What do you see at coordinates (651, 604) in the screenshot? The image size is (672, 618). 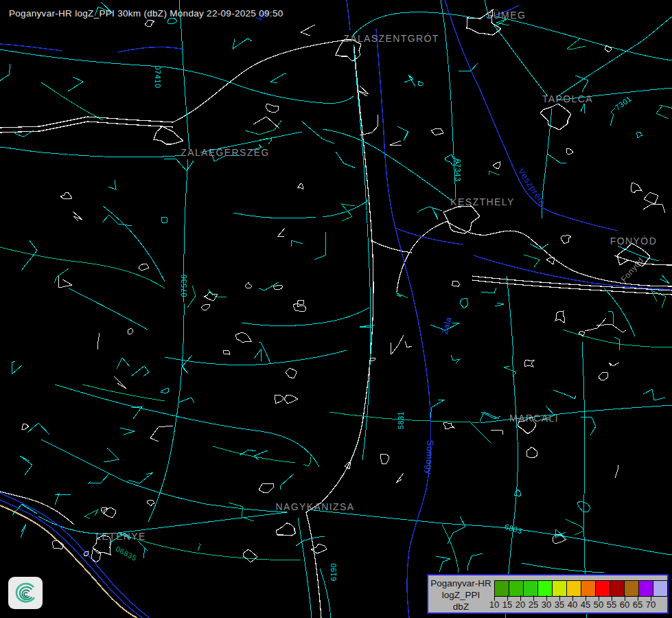 I see `tick-number: 70` at bounding box center [651, 604].